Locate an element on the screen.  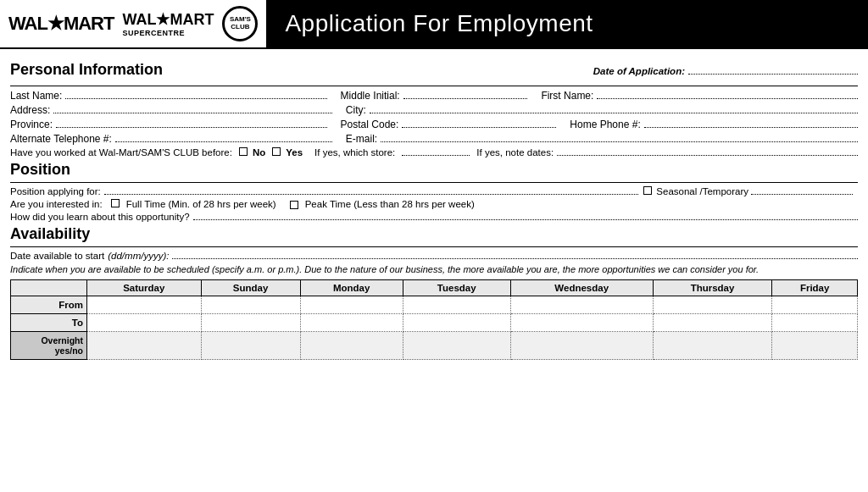
from-tuesday is located at coordinates (456, 305).